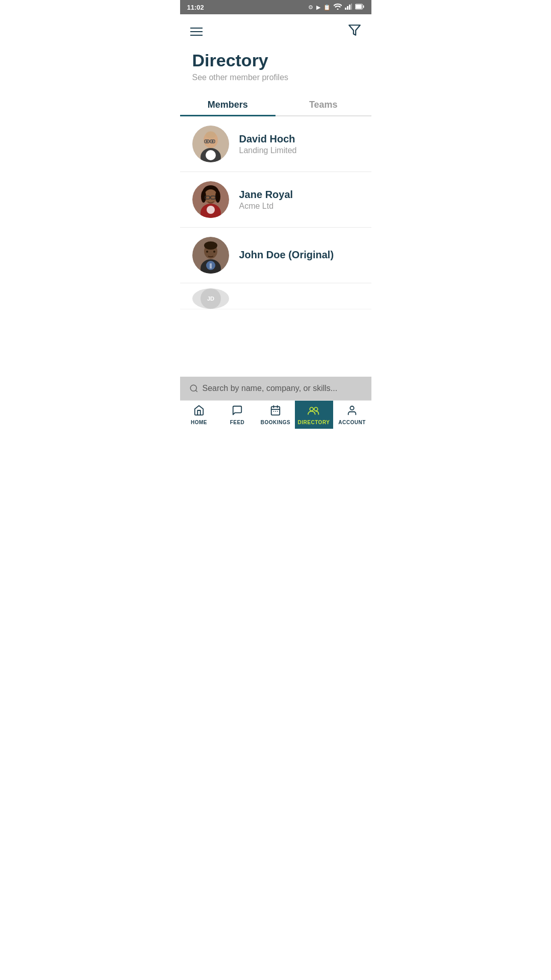  Describe the element at coordinates (287, 255) in the screenshot. I see `member-name: John Doe (Original)` at that location.